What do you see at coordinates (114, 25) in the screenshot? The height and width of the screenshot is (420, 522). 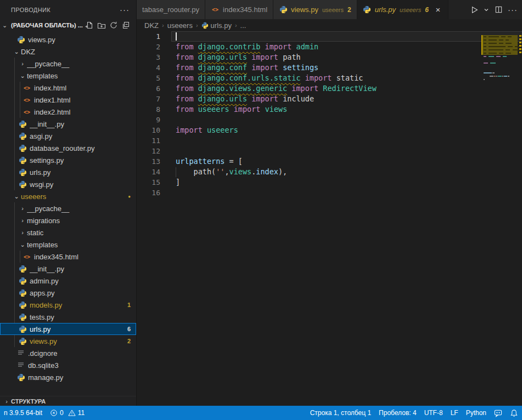 I see `refresh-icon` at bounding box center [114, 25].